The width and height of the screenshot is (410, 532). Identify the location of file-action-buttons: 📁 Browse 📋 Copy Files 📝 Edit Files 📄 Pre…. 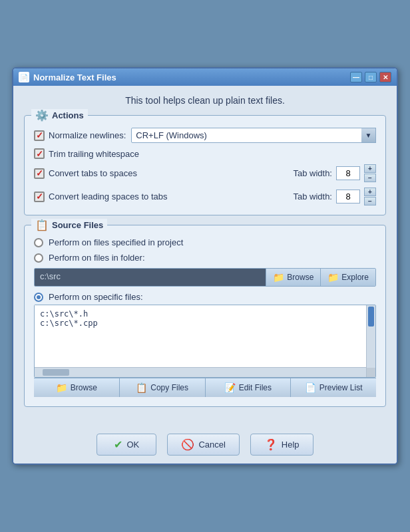
(205, 387).